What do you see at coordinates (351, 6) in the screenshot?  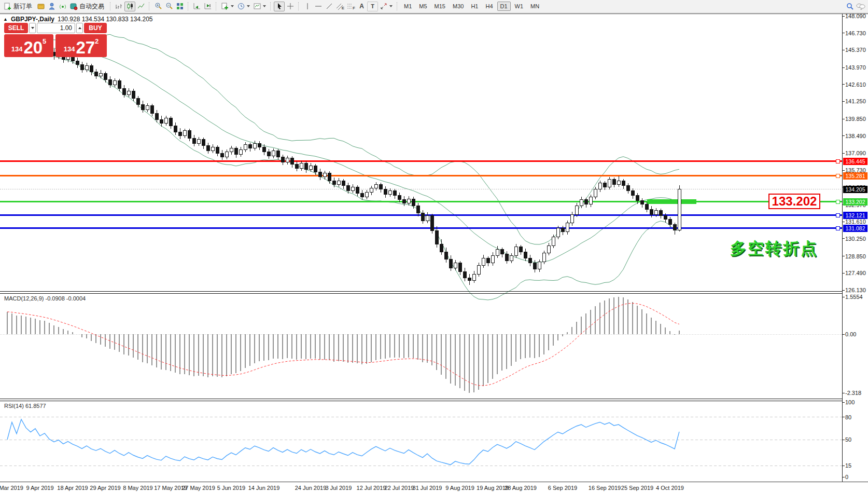 I see `fibonacci-icon: F` at bounding box center [351, 6].